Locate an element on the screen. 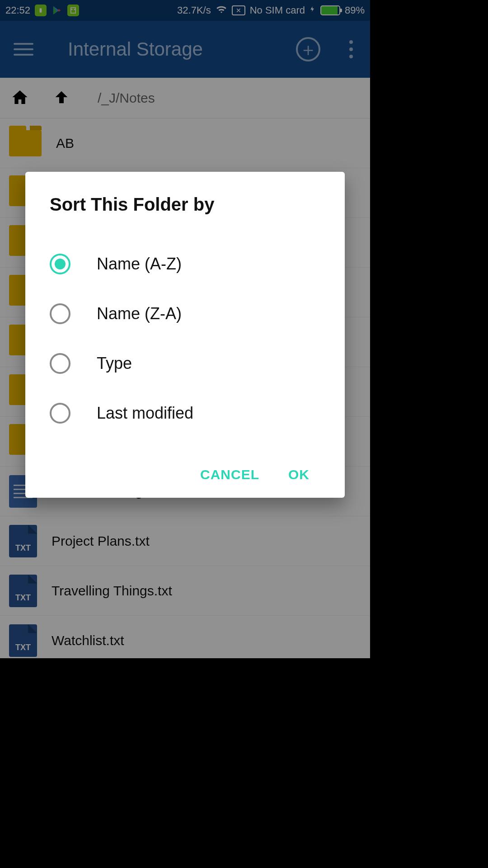  option-label: Name (Z-A) is located at coordinates (139, 314).